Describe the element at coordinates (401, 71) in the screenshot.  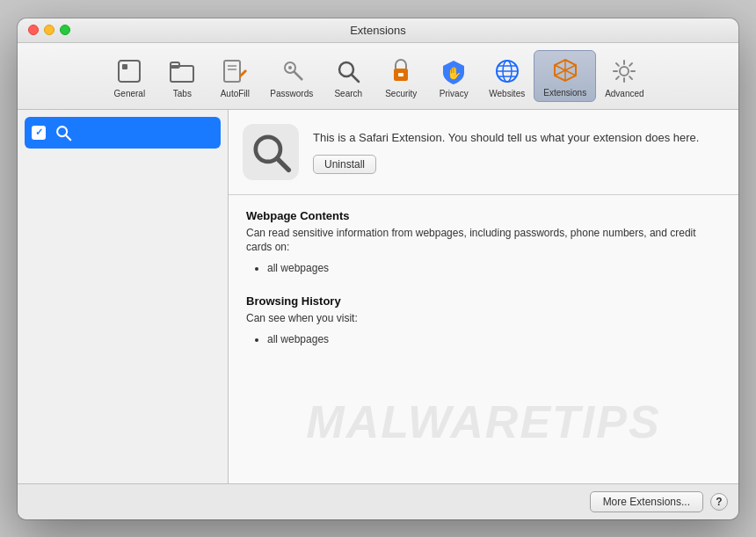
I see `security-icon` at that location.